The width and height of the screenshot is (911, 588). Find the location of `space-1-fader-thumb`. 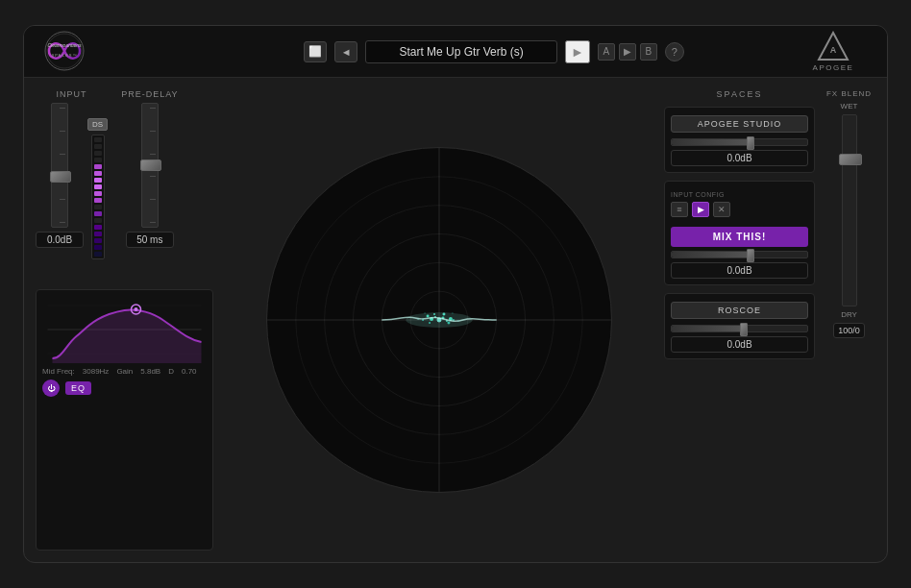

space-1-fader-thumb is located at coordinates (751, 143).